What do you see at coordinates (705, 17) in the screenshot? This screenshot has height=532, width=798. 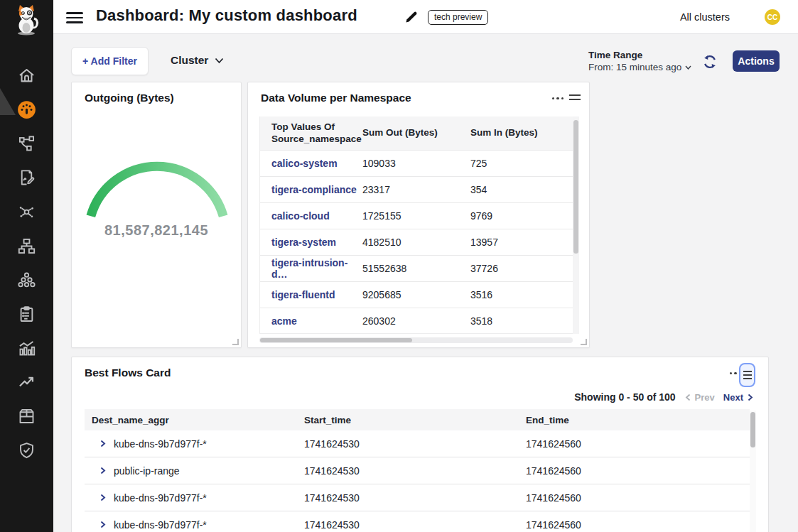 I see `all-clusters-selector: All clusters` at bounding box center [705, 17].